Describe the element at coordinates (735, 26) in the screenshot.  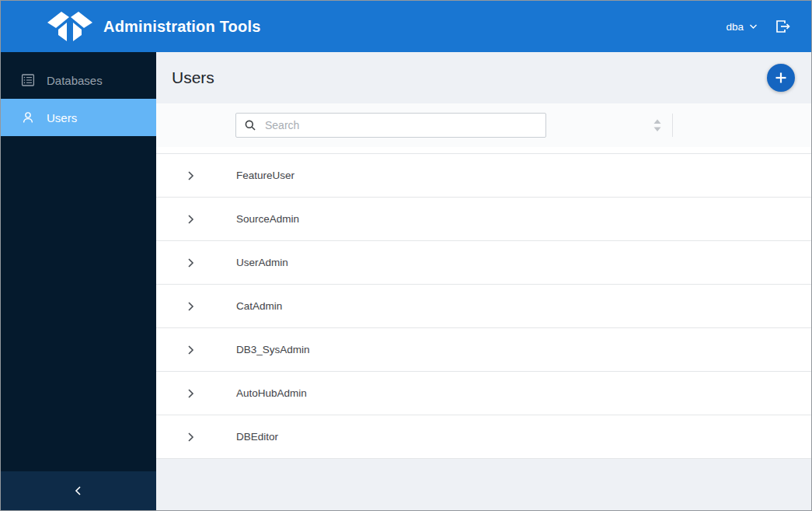
I see `user-menu-label: dba` at that location.